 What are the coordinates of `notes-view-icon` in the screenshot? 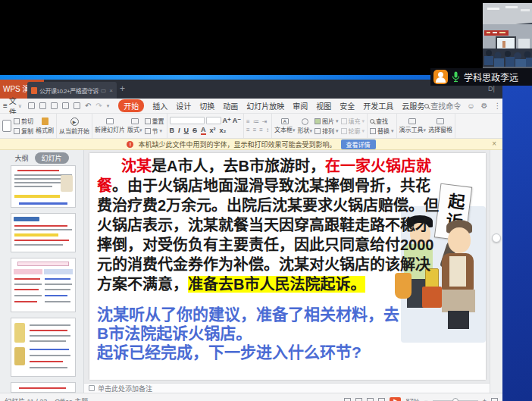 It's located at (370, 399).